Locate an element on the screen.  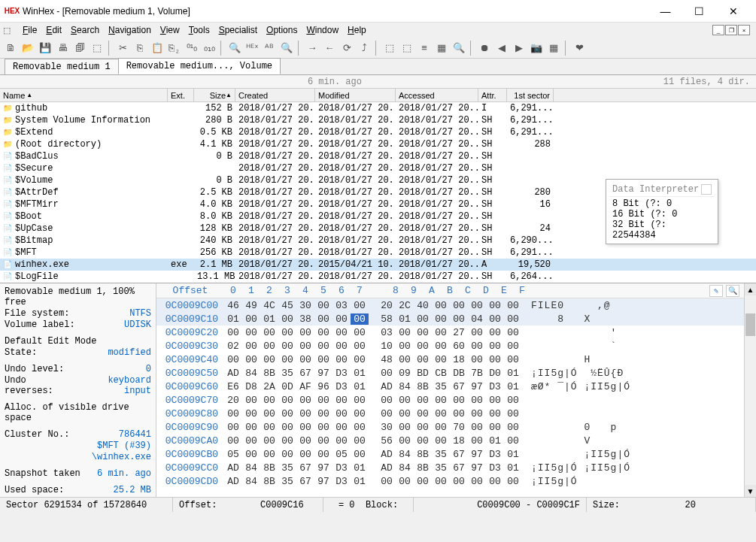
col-attr: Attr. is located at coordinates (493, 95).